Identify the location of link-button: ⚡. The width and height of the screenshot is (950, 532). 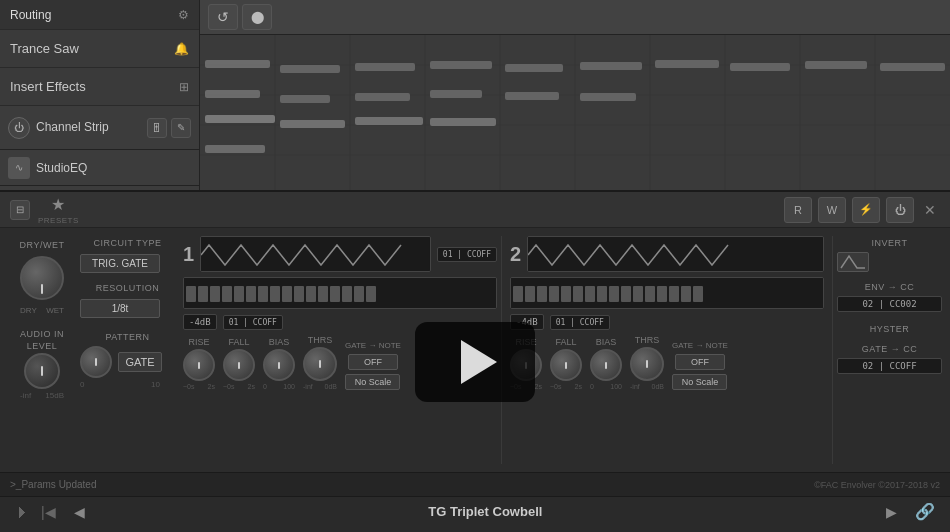
(866, 210).